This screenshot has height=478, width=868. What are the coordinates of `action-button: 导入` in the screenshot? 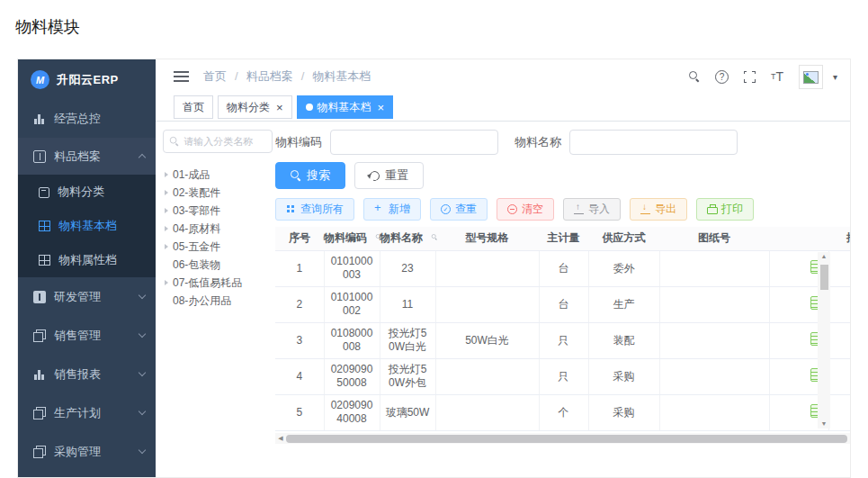 It's located at (592, 209).